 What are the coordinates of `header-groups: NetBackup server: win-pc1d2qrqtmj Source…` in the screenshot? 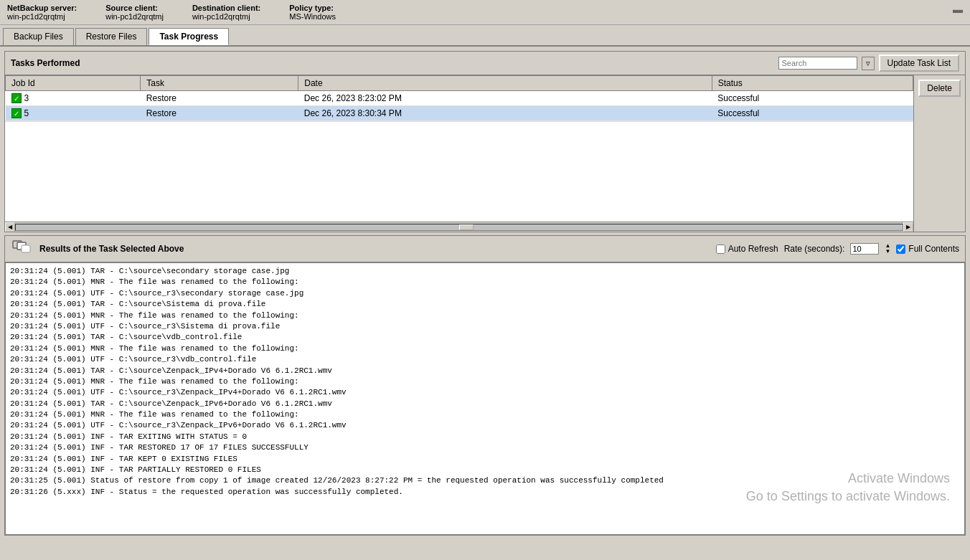 It's located at (171, 12).